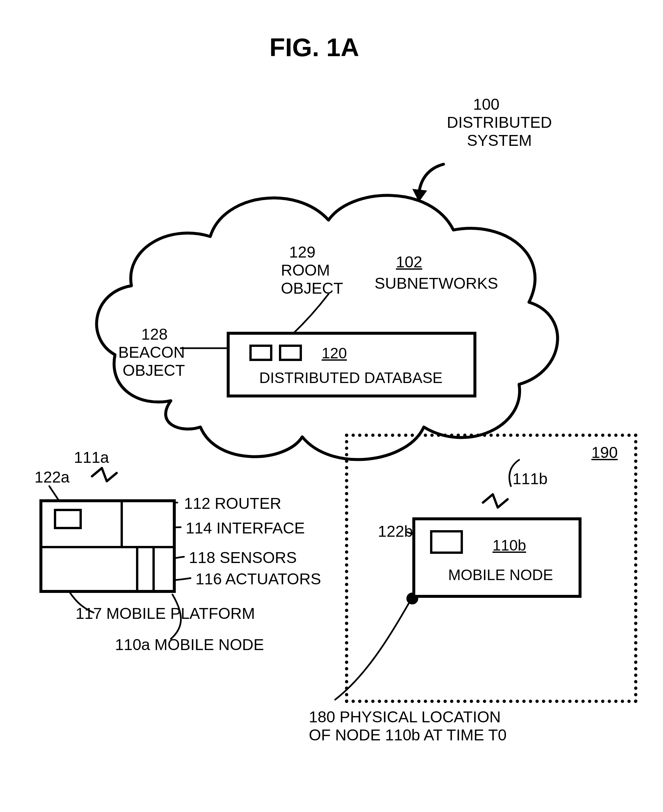  Describe the element at coordinates (409, 262) in the screenshot. I see `label-102-number: 102` at that location.